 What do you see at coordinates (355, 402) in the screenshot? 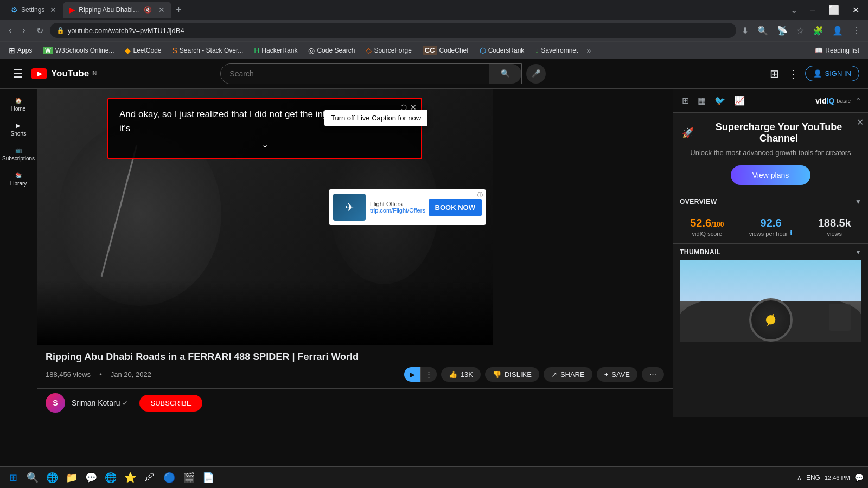
I see `channel-info: S Sriman Kotaru ✓ SUBSCRIBE` at bounding box center [355, 402].